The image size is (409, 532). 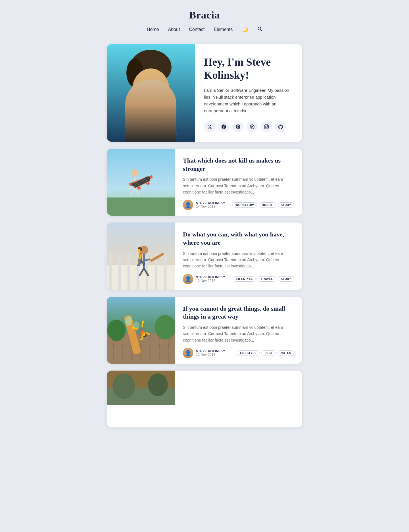 What do you see at coordinates (269, 353) in the screenshot?
I see `tag-rest: REST` at bounding box center [269, 353].